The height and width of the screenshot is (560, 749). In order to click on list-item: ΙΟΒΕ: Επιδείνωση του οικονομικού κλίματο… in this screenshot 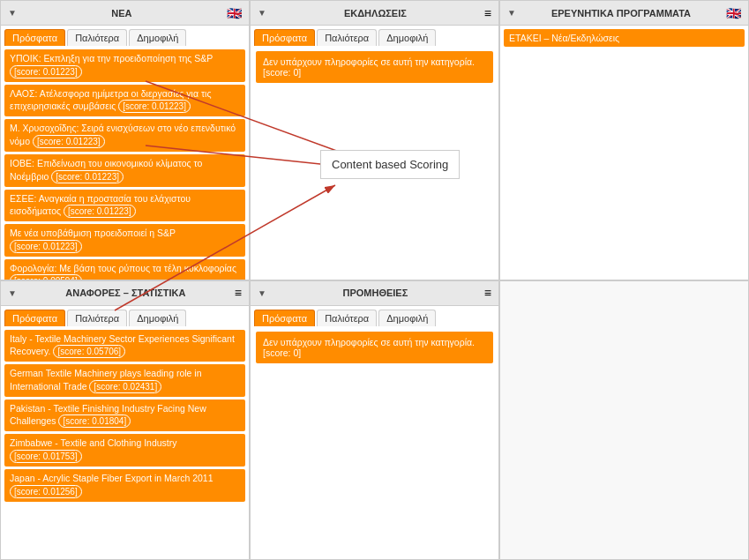, I will do `click(125, 171)`.